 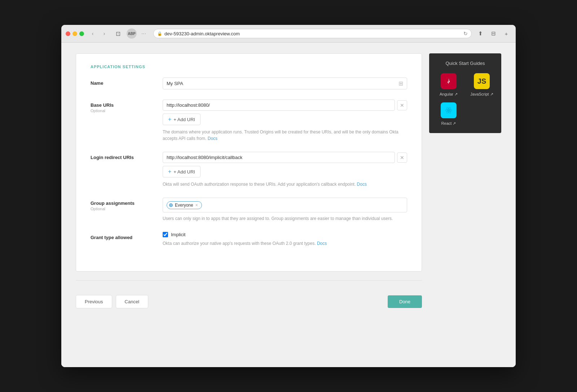 What do you see at coordinates (165, 234) in the screenshot?
I see `implicit-checkbox` at bounding box center [165, 234].